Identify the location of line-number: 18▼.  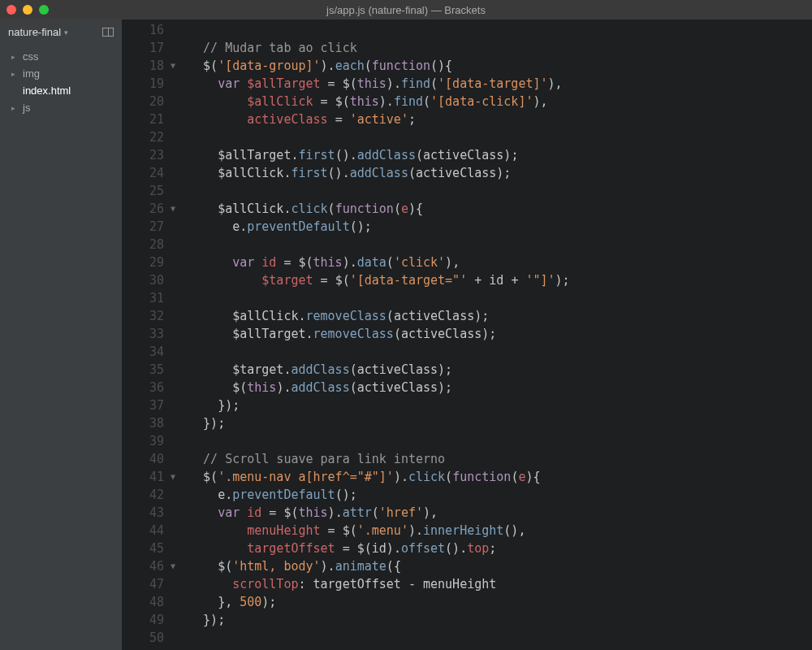
(143, 66).